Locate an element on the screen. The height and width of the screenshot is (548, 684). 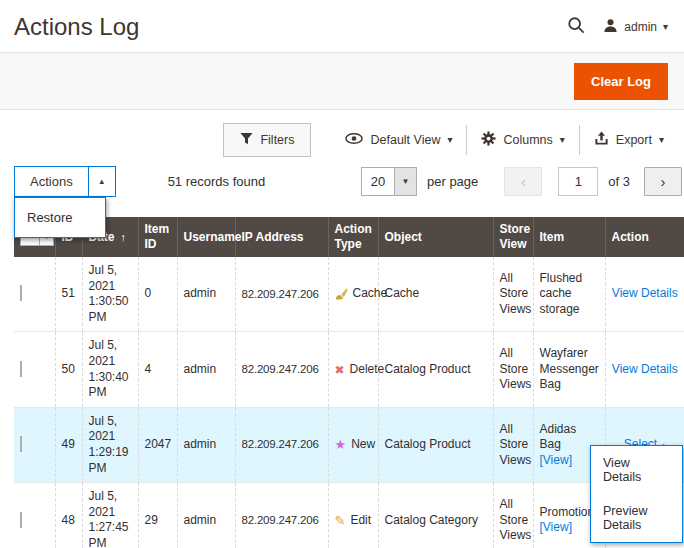
cell-item-id: 0 is located at coordinates (158, 294).